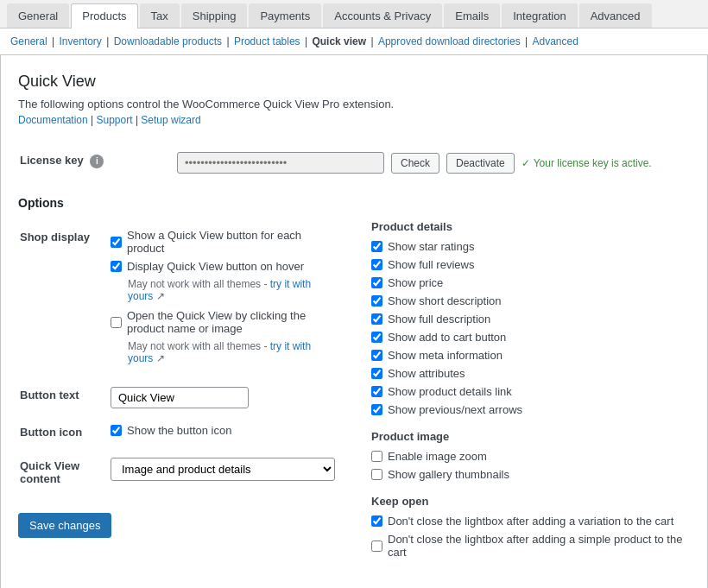  Describe the element at coordinates (285, 16) in the screenshot. I see `tab-payments: Payments` at that location.